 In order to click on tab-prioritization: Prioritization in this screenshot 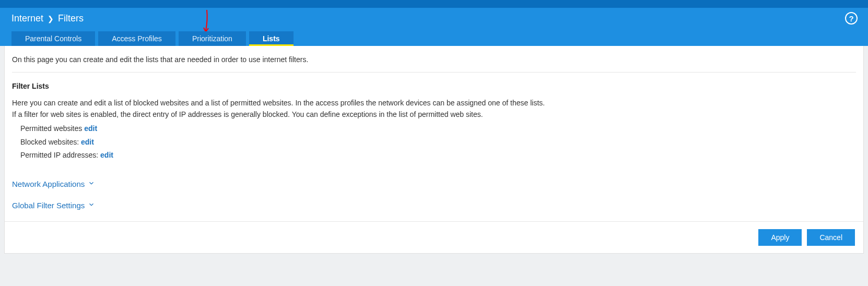, I will do `click(212, 39)`.